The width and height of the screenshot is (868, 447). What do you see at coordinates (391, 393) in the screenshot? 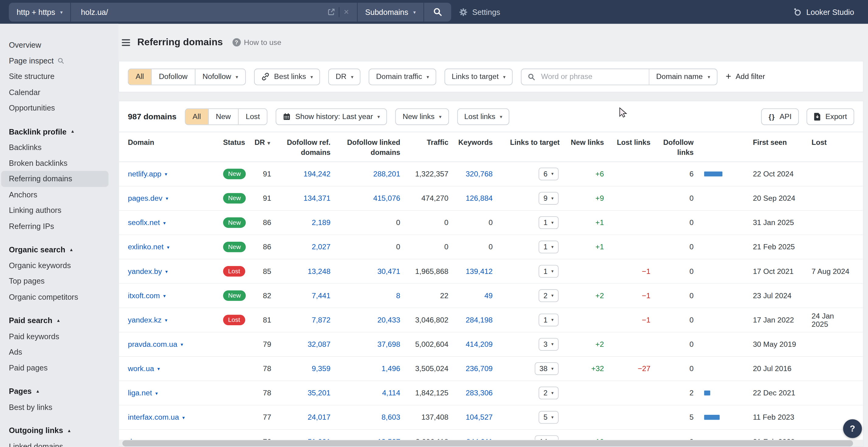
I see `value: 4,114` at bounding box center [391, 393].